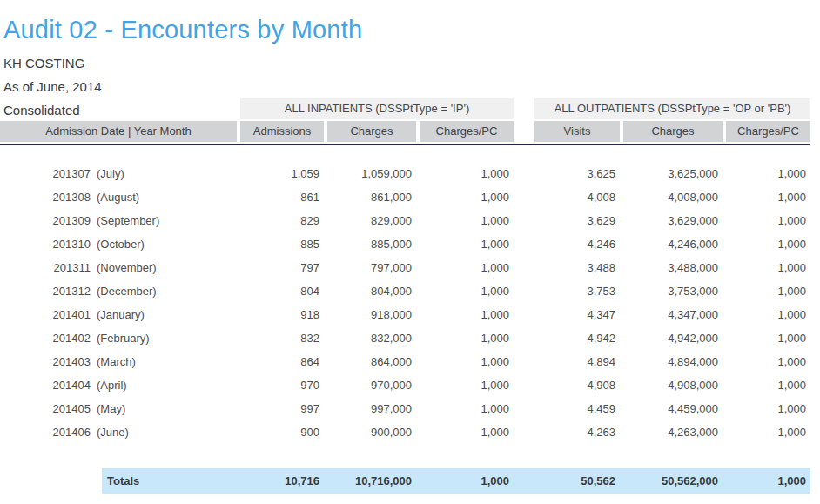  Describe the element at coordinates (577, 385) in the screenshot. I see `cell-op-visits: 4,908` at that location.